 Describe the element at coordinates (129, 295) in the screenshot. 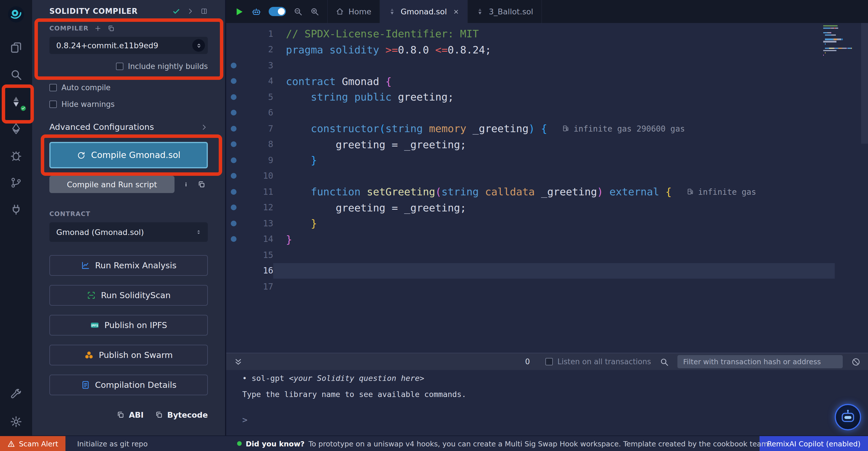

I see `run-solidityscan-button: Run SolidityScan` at that location.